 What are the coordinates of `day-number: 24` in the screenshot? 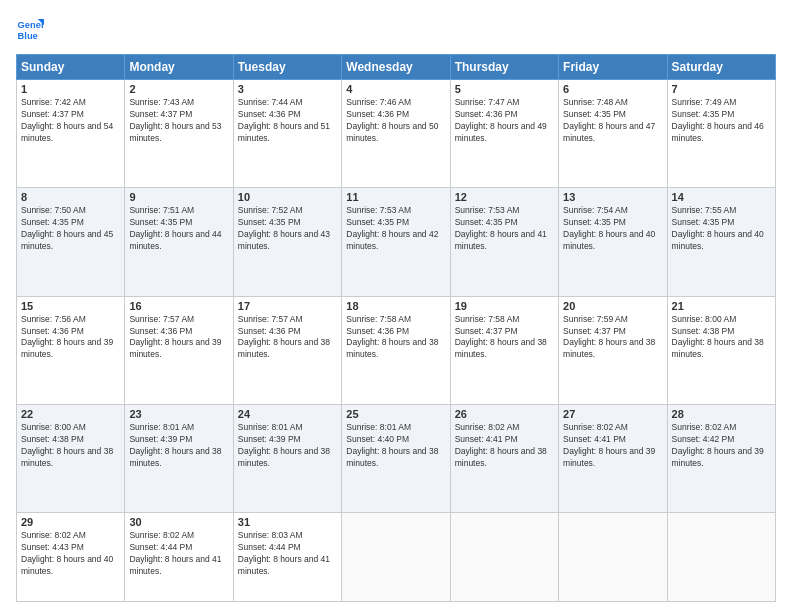 It's located at (288, 414).